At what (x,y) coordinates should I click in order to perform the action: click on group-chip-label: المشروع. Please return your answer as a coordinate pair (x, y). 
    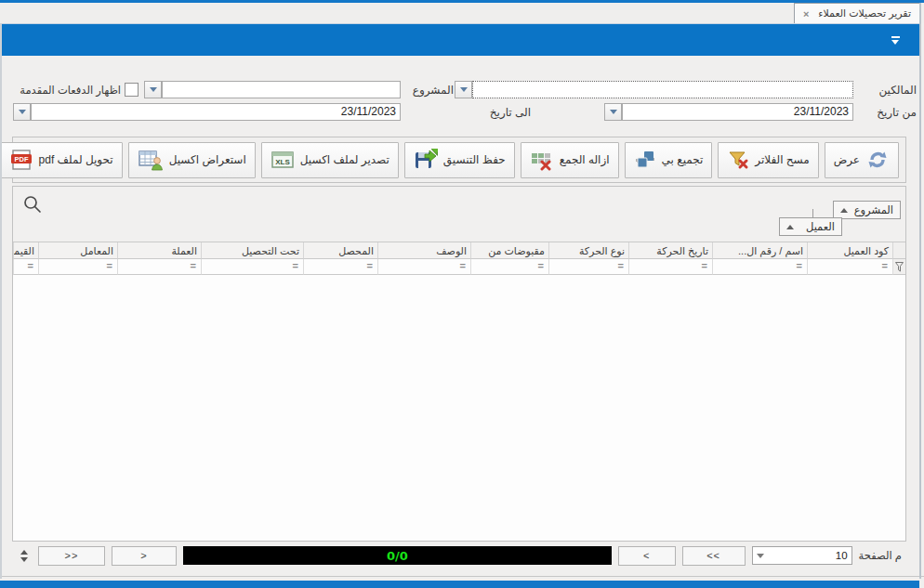
    Looking at the image, I should click on (874, 210).